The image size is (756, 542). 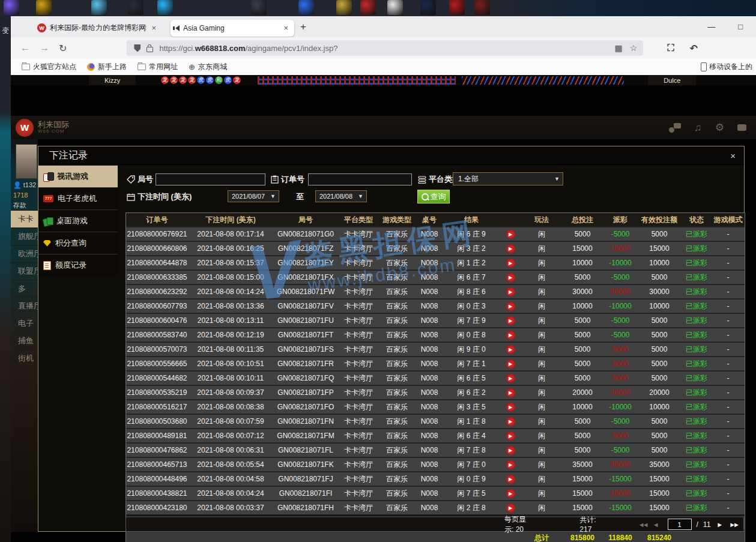 I want to click on qr-code-icon: ▦, so click(x=618, y=48).